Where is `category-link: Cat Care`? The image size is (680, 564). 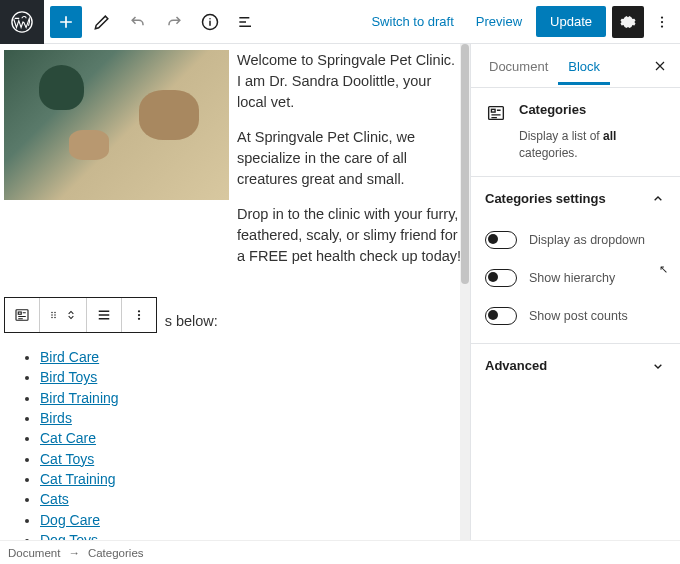
category-link: Cat Care is located at coordinates (251, 438).